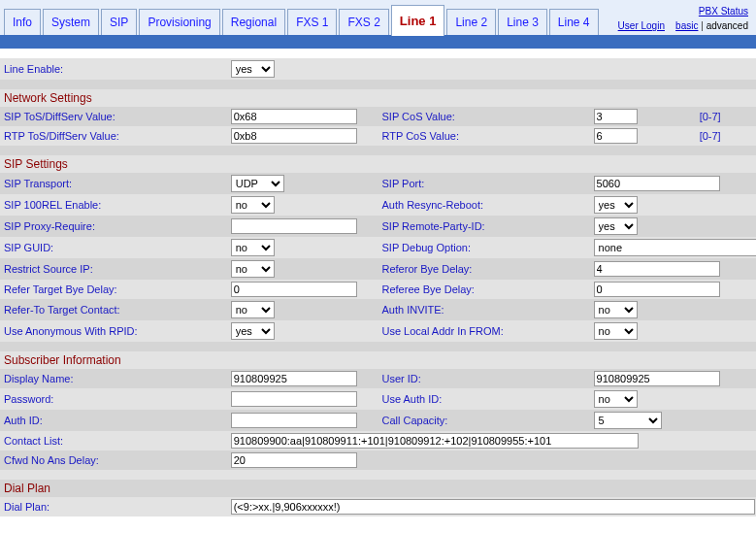 The height and width of the screenshot is (533, 756). Describe the element at coordinates (114, 248) in the screenshot. I see `label-sip-guid: SIP GUID:` at that location.